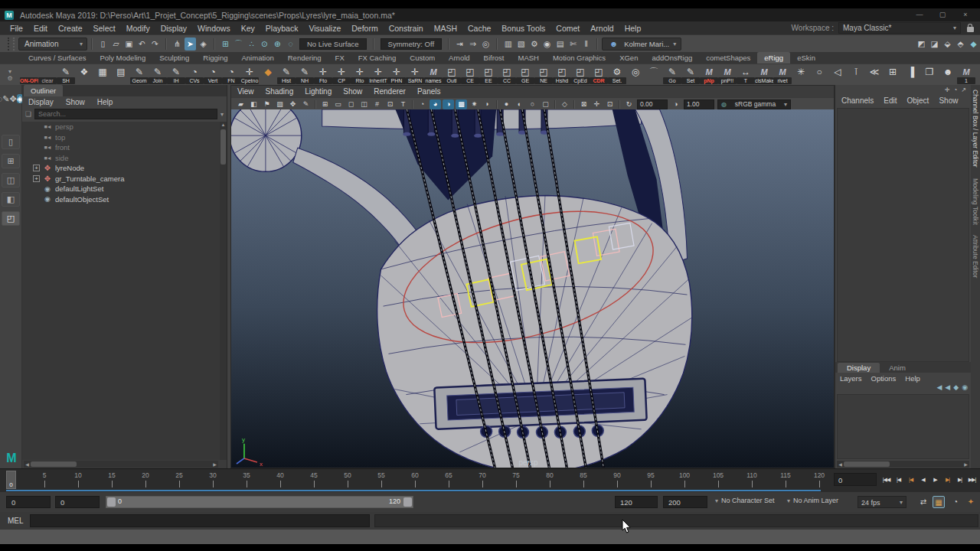  I want to click on vp-film-gate-icon: ▭, so click(338, 104).